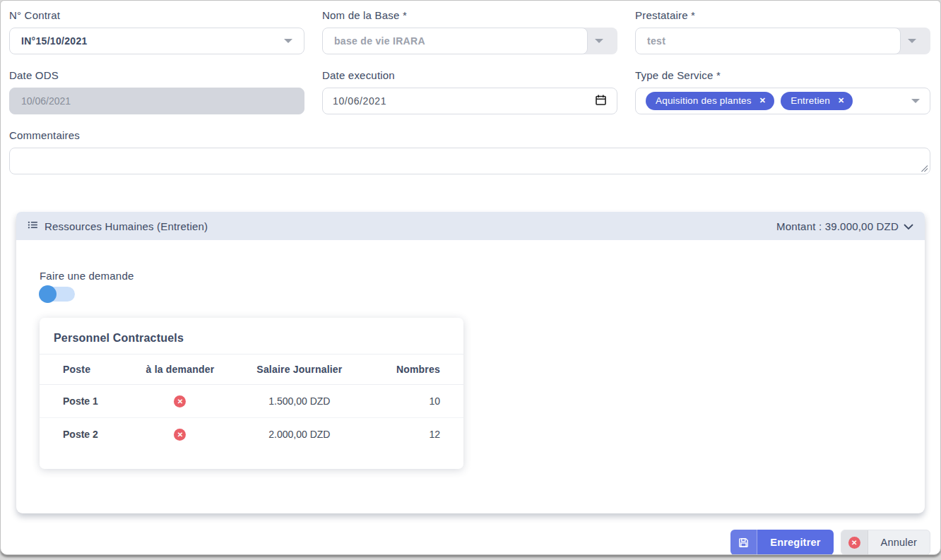 The height and width of the screenshot is (560, 941). What do you see at coordinates (710, 101) in the screenshot?
I see `service-tag: Aquisition des plantes ✕` at bounding box center [710, 101].